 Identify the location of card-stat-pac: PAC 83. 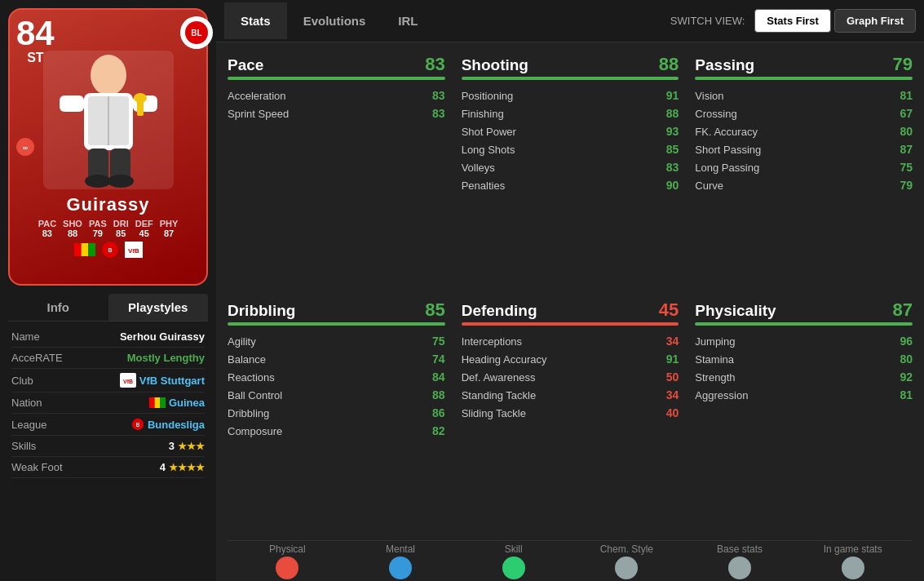
(47, 228).